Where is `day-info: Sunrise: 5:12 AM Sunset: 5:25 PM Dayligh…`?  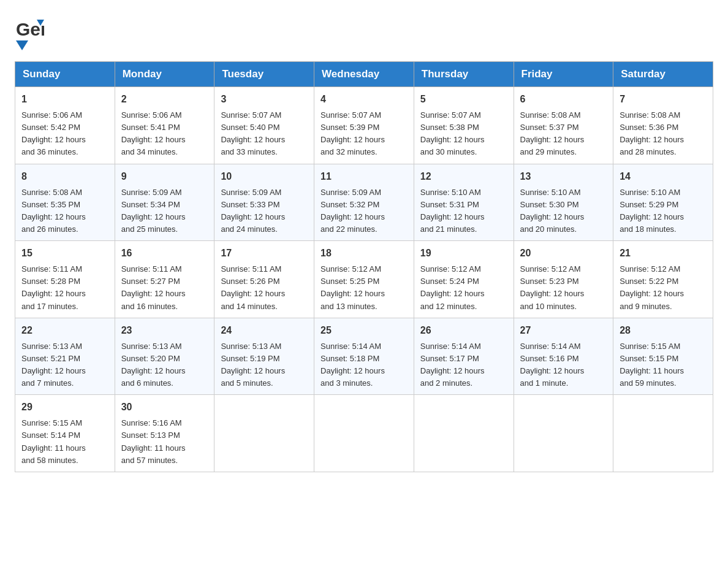 day-info: Sunrise: 5:12 AM Sunset: 5:25 PM Dayligh… is located at coordinates (364, 288).